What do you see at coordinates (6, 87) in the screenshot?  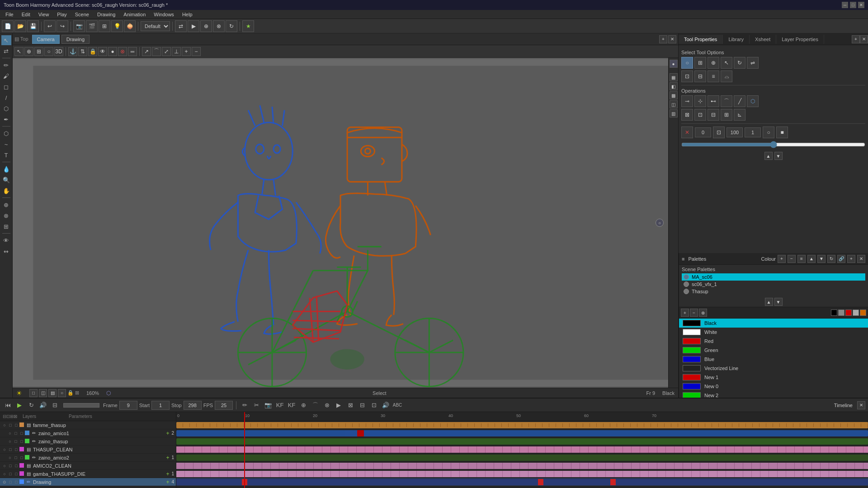 I see `tool-eraser: ◻` at bounding box center [6, 87].